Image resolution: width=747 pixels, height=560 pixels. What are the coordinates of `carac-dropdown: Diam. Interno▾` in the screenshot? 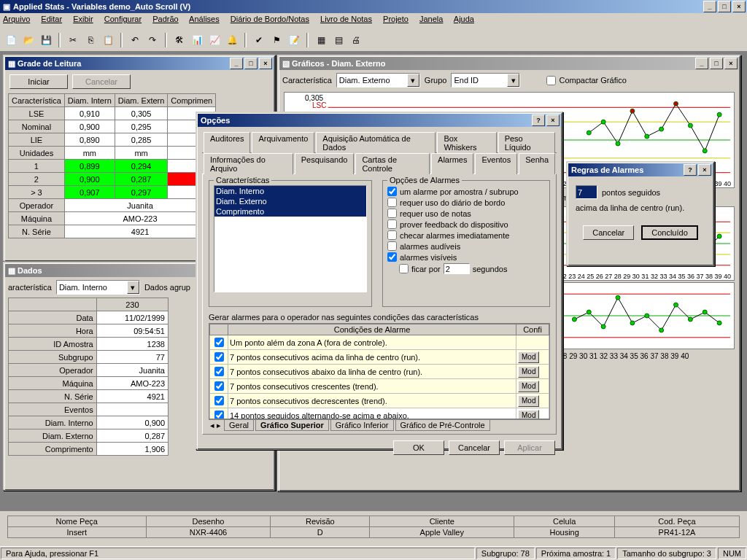 It's located at (98, 287).